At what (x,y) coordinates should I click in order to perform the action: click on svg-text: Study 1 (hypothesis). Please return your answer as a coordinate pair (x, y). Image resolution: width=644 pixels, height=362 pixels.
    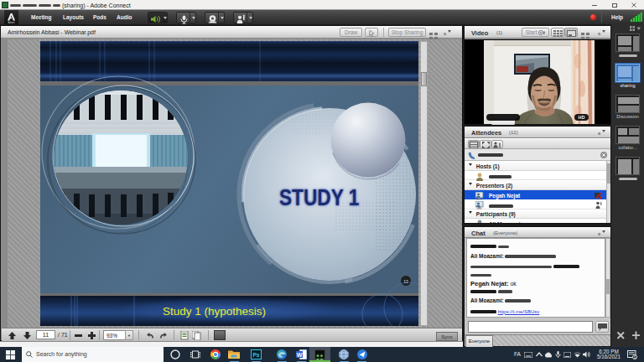
    Looking at the image, I should click on (215, 312).